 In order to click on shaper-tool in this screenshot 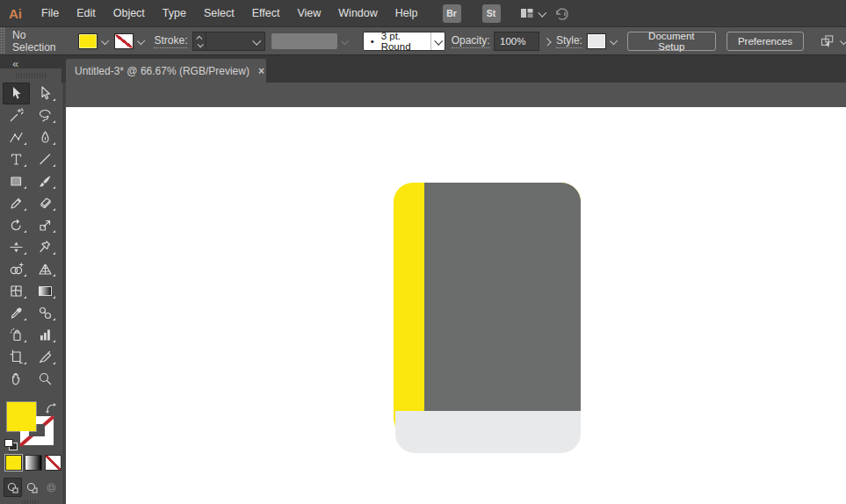, I will do `click(16, 204)`.